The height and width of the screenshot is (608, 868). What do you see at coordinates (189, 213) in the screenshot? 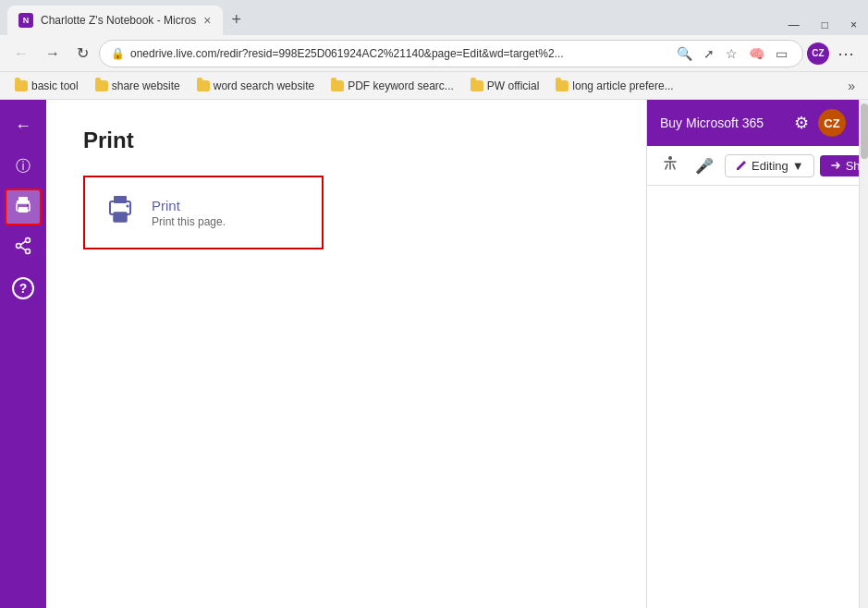
I see `print-card-text: Print Print this page.` at bounding box center [189, 213].